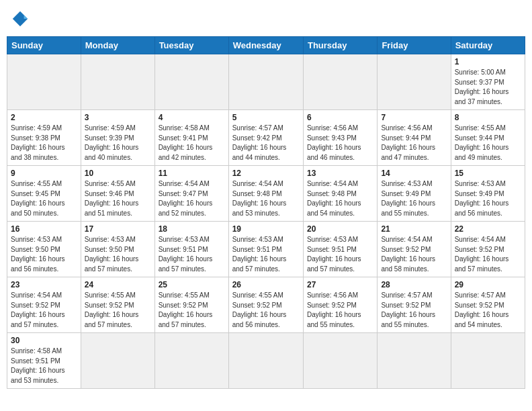 The height and width of the screenshot is (411, 532). I want to click on day-info: Sunrise: 5:00 AM Sunset: 9:37 PM Dayligh…, so click(488, 87).